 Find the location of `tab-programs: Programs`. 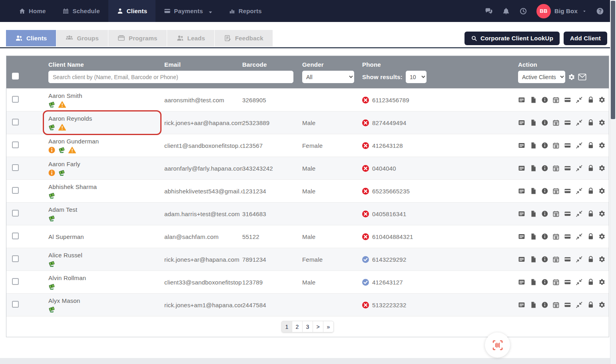

tab-programs: Programs is located at coordinates (138, 38).